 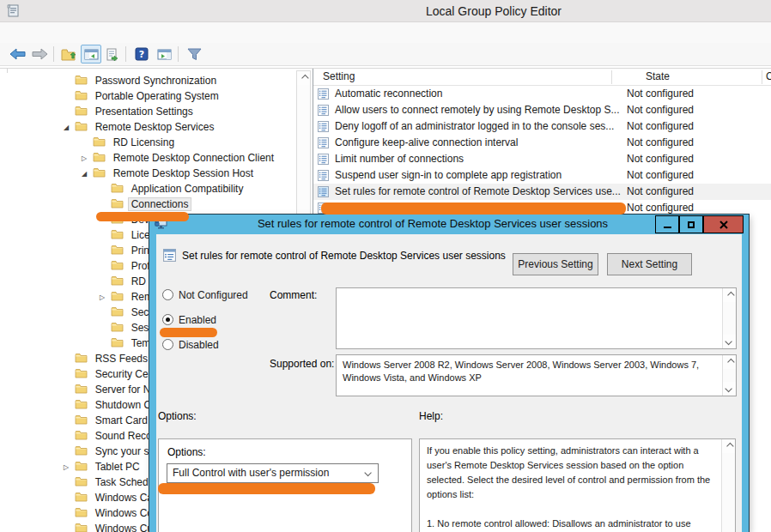 I want to click on settings-row: Configure keep-alive connection interval…, so click(x=543, y=142).